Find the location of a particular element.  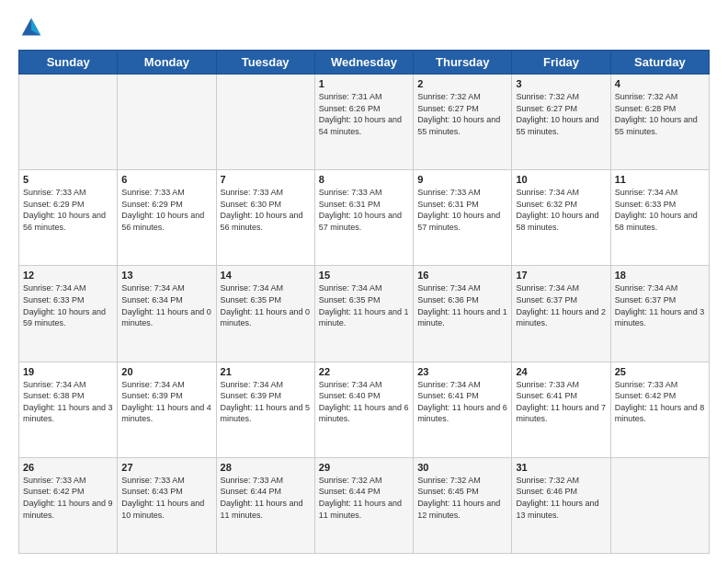

day-number: 26 is located at coordinates (68, 467).